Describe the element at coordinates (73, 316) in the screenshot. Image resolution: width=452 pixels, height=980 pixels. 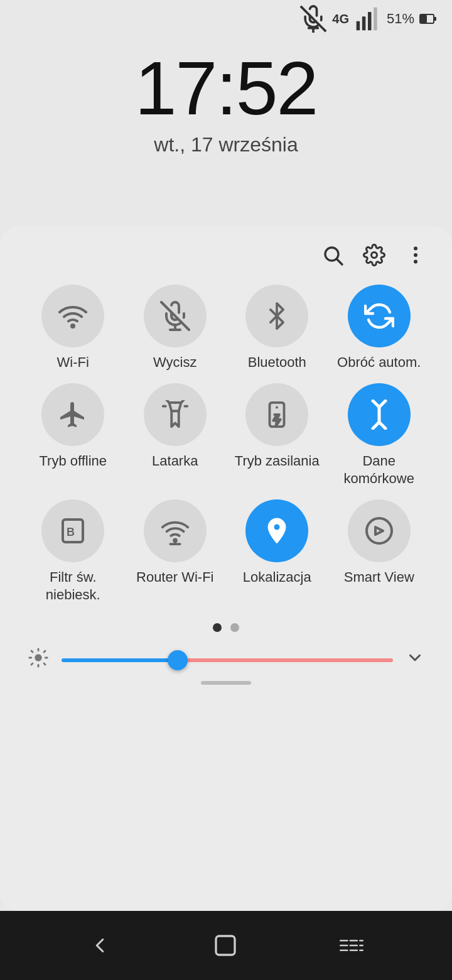
I see `wifi-icon` at that location.